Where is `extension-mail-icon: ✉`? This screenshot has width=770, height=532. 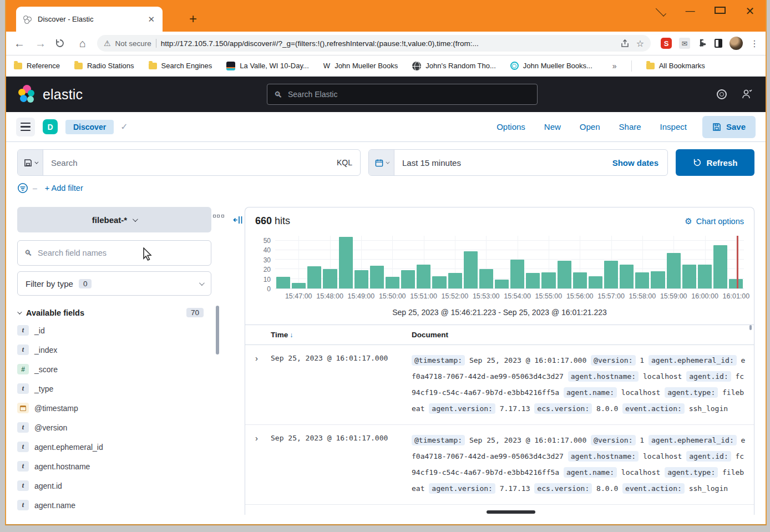 extension-mail-icon: ✉ is located at coordinates (685, 43).